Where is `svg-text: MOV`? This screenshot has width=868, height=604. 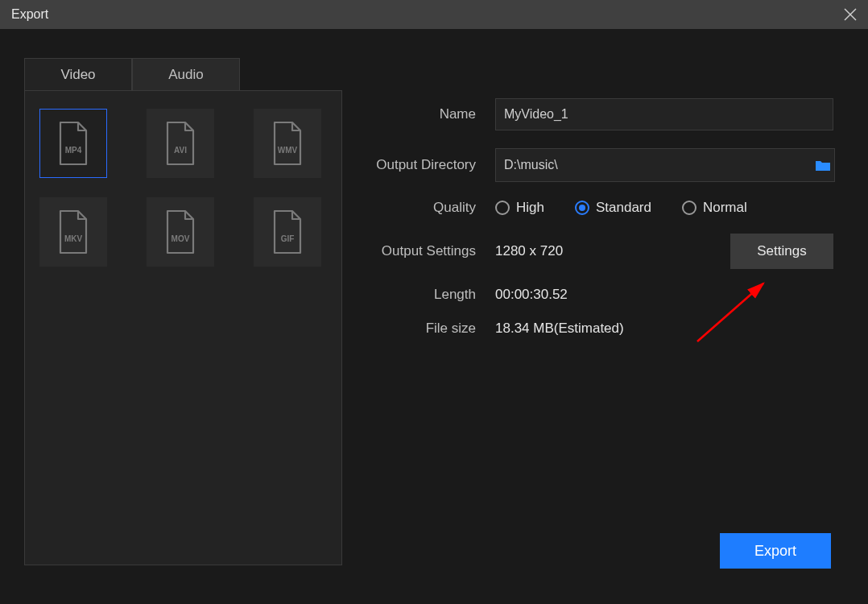 svg-text: MOV is located at coordinates (180, 238).